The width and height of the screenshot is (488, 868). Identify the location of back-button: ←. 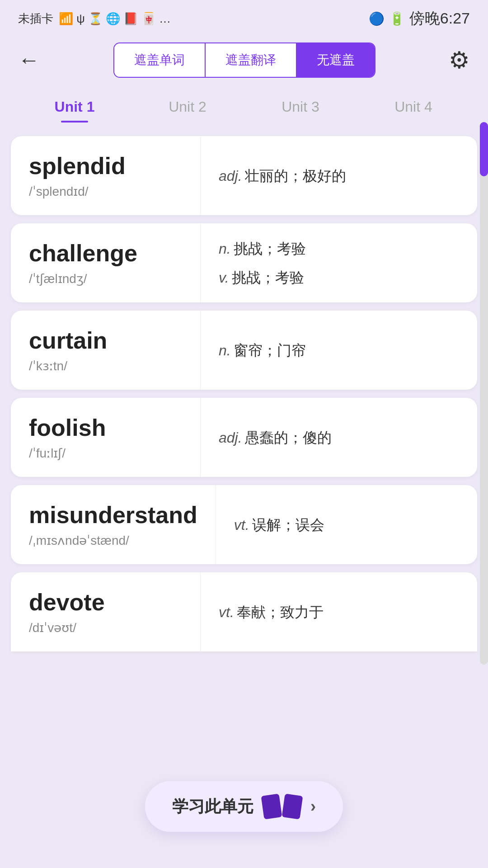
(29, 60).